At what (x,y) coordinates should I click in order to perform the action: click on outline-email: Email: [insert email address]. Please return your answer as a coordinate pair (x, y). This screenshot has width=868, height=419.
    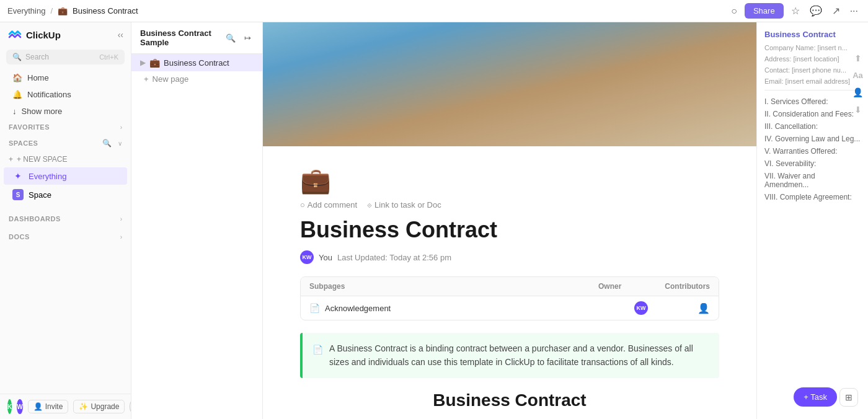
    Looking at the image, I should click on (812, 81).